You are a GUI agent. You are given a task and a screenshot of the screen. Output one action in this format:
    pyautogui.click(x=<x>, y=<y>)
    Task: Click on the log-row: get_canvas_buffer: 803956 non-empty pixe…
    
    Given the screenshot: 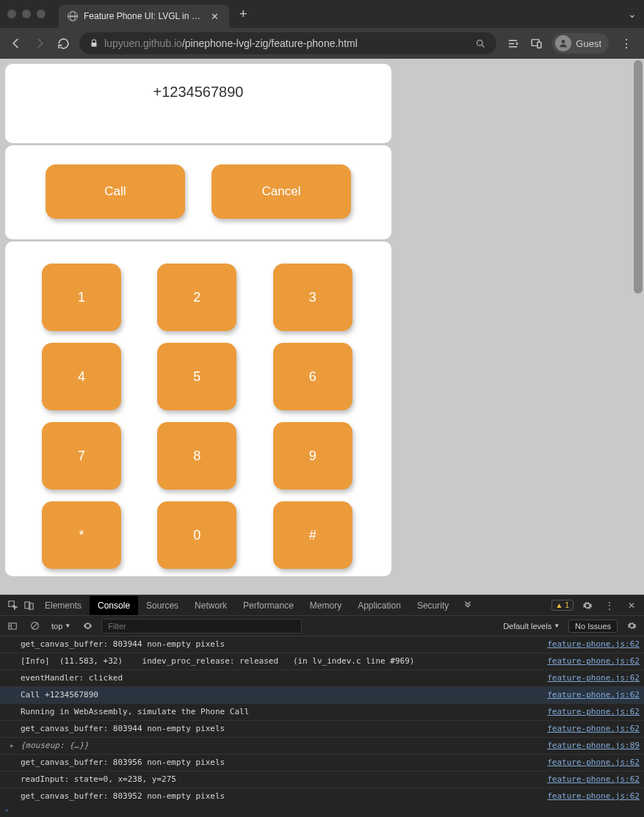 What is the action you would take?
    pyautogui.click(x=322, y=763)
    